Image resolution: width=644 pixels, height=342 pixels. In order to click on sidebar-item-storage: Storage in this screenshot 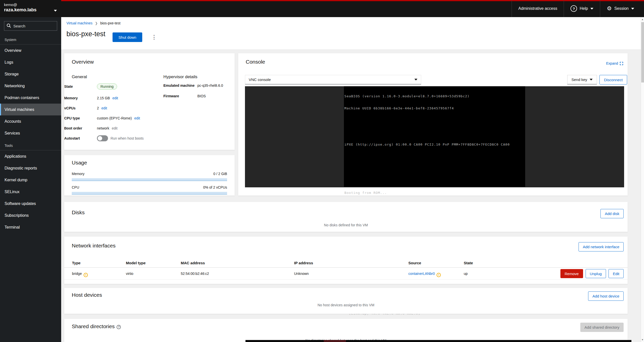, I will do `click(31, 74)`.